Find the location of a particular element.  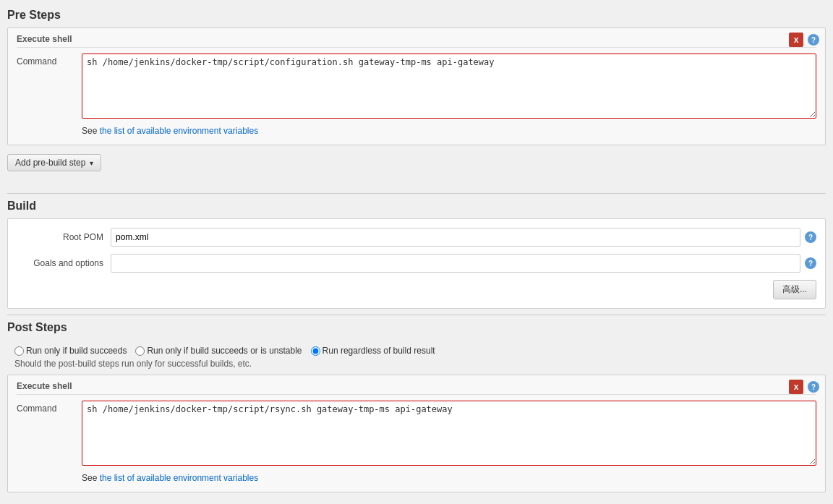

goals-input is located at coordinates (456, 263).